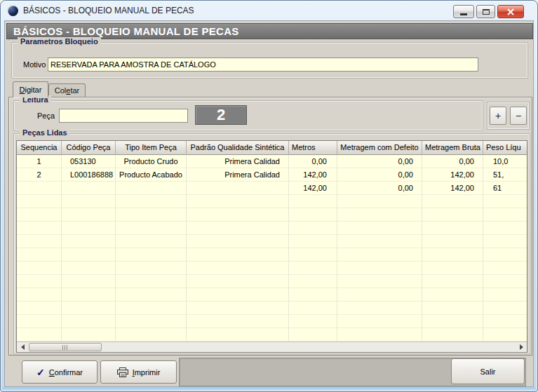 The height and width of the screenshot is (392, 538). What do you see at coordinates (488, 372) in the screenshot?
I see `salir-button: Salir` at bounding box center [488, 372].